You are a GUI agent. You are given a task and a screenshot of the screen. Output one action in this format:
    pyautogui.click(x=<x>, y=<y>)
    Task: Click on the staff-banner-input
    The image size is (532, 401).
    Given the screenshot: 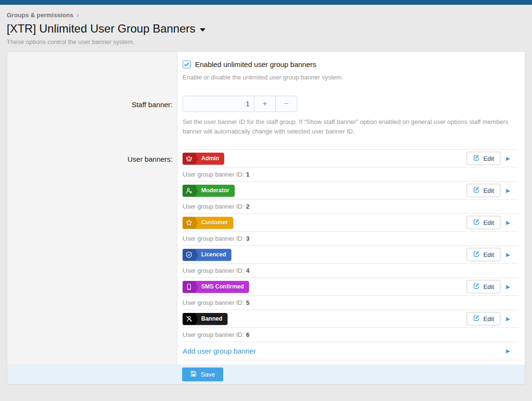 What is the action you would take?
    pyautogui.click(x=218, y=104)
    